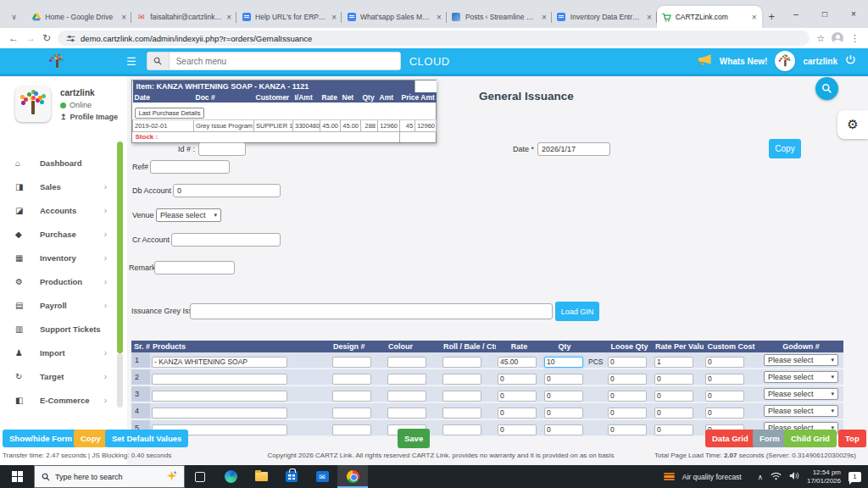 The height and width of the screenshot is (488, 868). What do you see at coordinates (14, 38) in the screenshot?
I see `back-icon: ←` at bounding box center [14, 38].